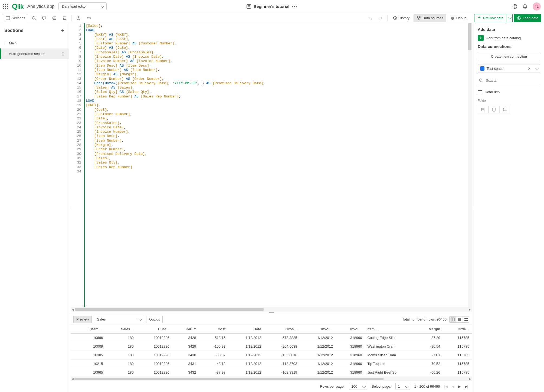 The image size is (544, 392). I want to click on section-label: Auto-generated section, so click(27, 54).